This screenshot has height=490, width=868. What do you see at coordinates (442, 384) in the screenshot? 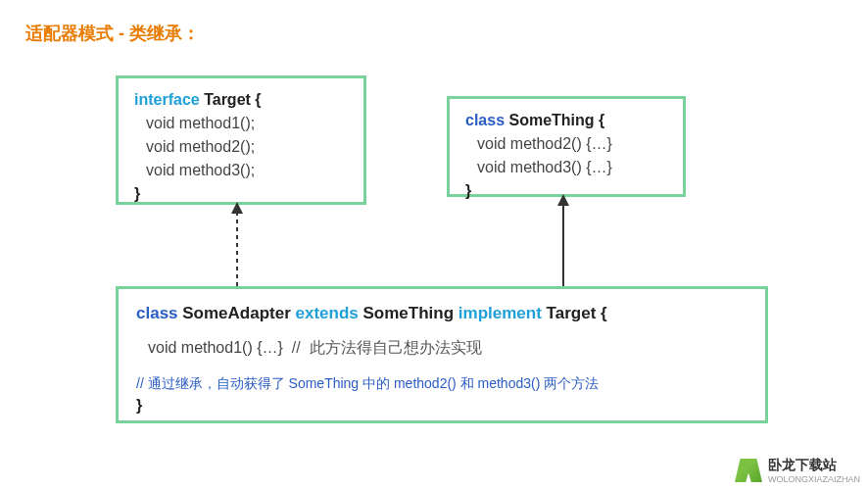
I see `adapter-comment-inherit: // 通过继承，自动获得了 SomeThing 中的 method2() 和 m…` at bounding box center [442, 384].